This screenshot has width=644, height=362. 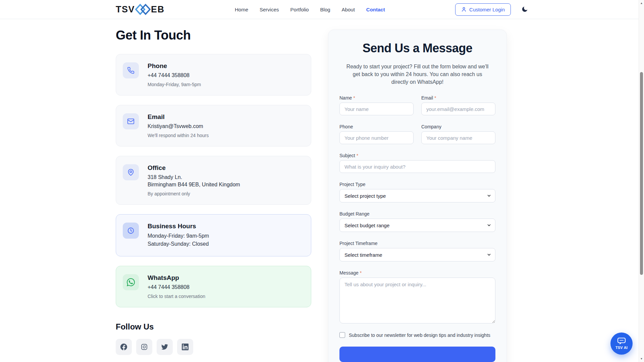 I want to click on nav-link-contact: Contact, so click(x=376, y=9).